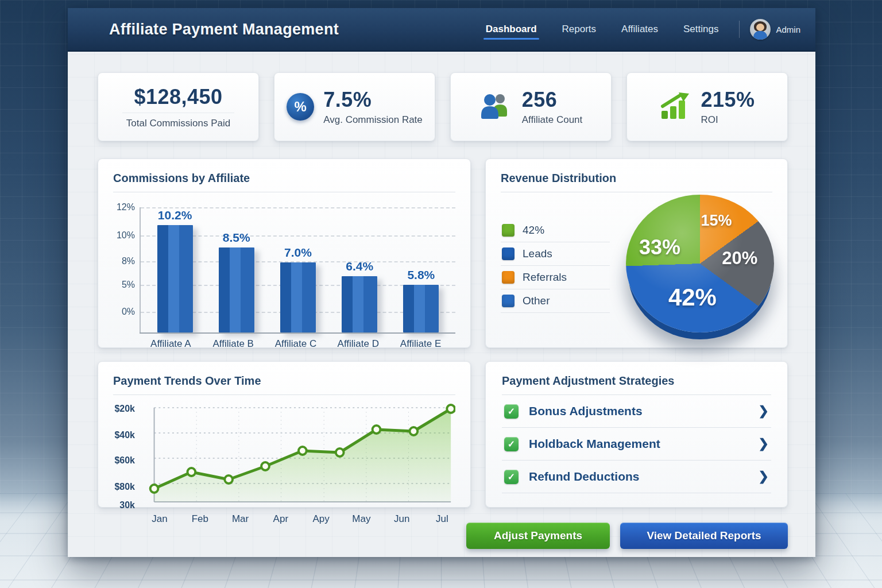 The image size is (882, 588). I want to click on kpi-roi: 215% ROI, so click(707, 107).